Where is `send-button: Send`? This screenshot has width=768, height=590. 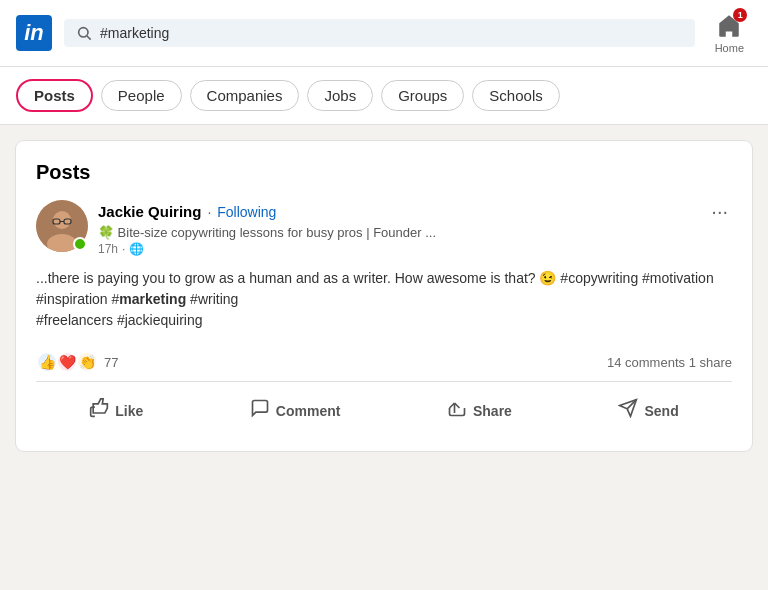
send-button: Send is located at coordinates (648, 410).